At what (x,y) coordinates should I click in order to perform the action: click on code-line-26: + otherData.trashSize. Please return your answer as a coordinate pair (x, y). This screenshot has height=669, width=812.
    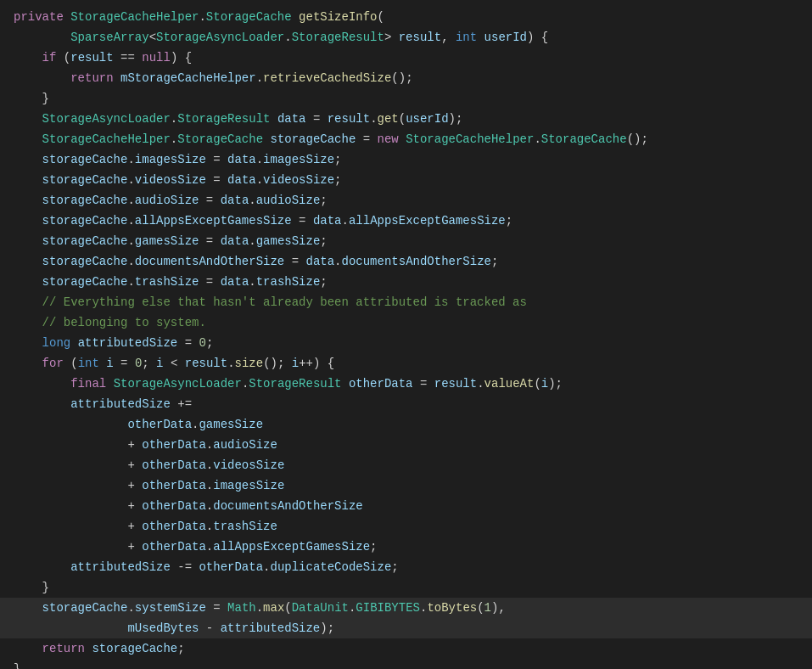
    Looking at the image, I should click on (406, 526).